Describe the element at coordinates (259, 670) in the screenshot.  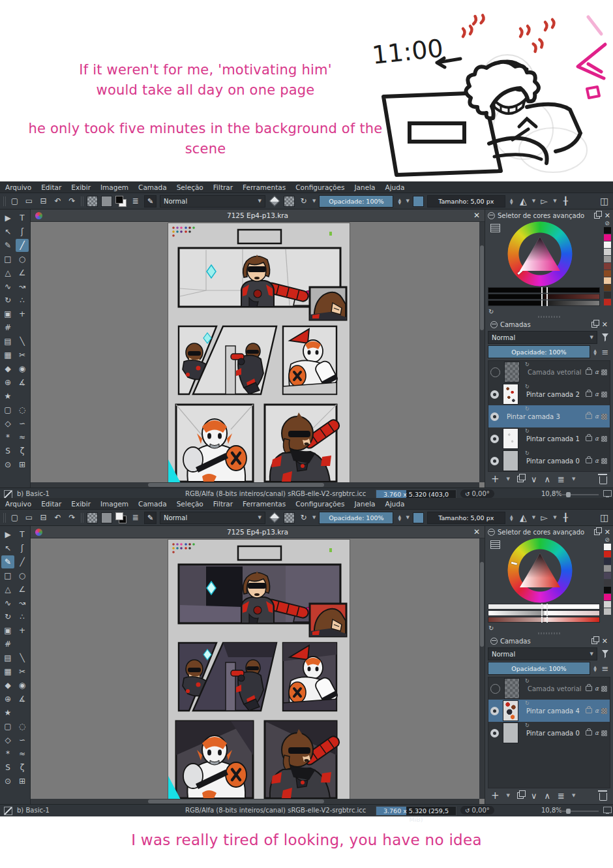
I see `comic-page-canvas` at that location.